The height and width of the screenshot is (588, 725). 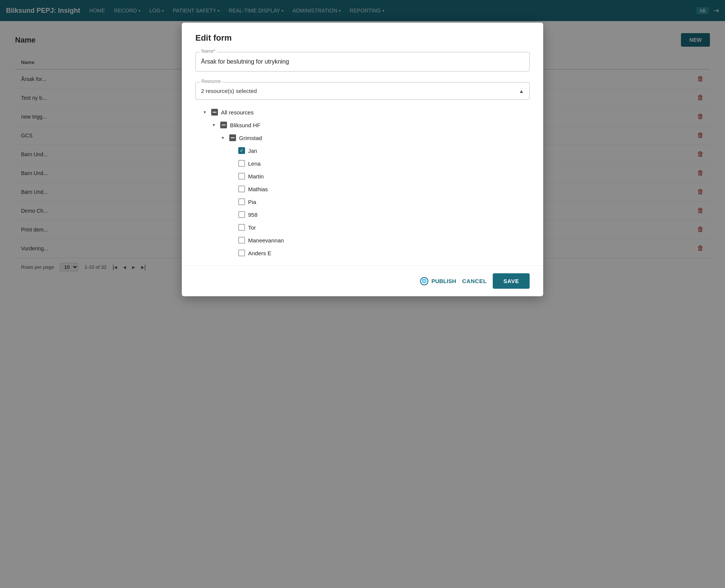 I want to click on modal-title: Edit form, so click(x=362, y=38).